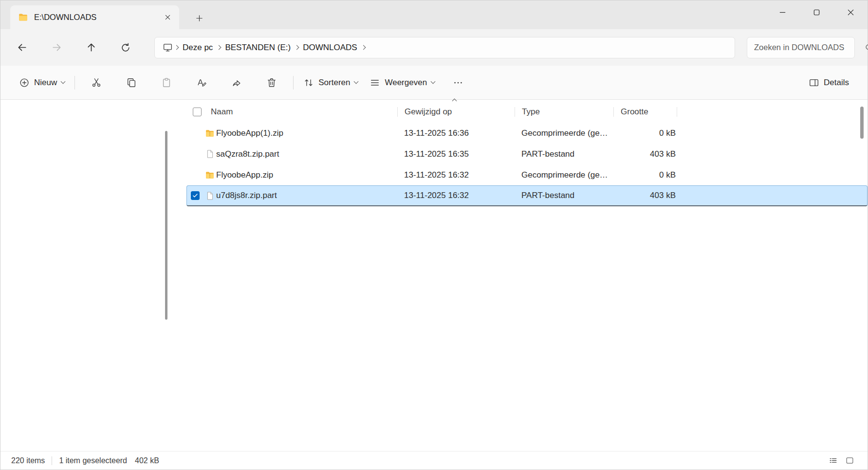 This screenshot has height=470, width=868. What do you see at coordinates (816, 12) in the screenshot?
I see `maximize-button` at bounding box center [816, 12].